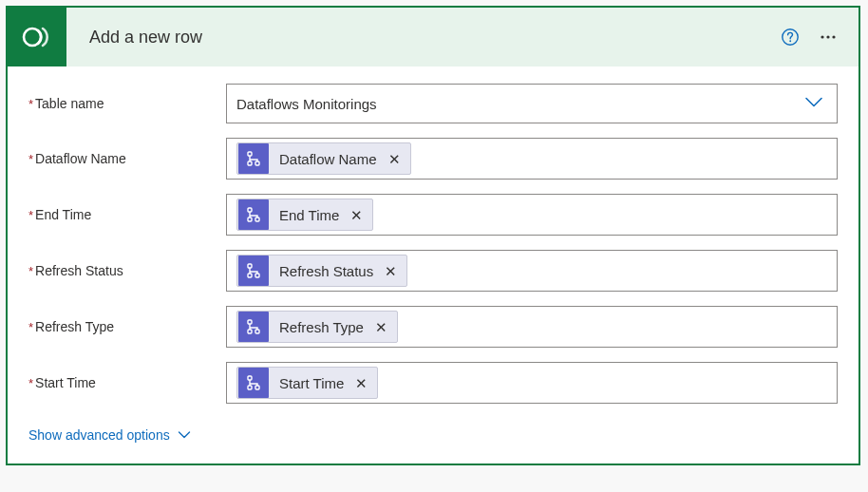  I want to click on dropdown-value: Dataflows Monitorings, so click(307, 104).